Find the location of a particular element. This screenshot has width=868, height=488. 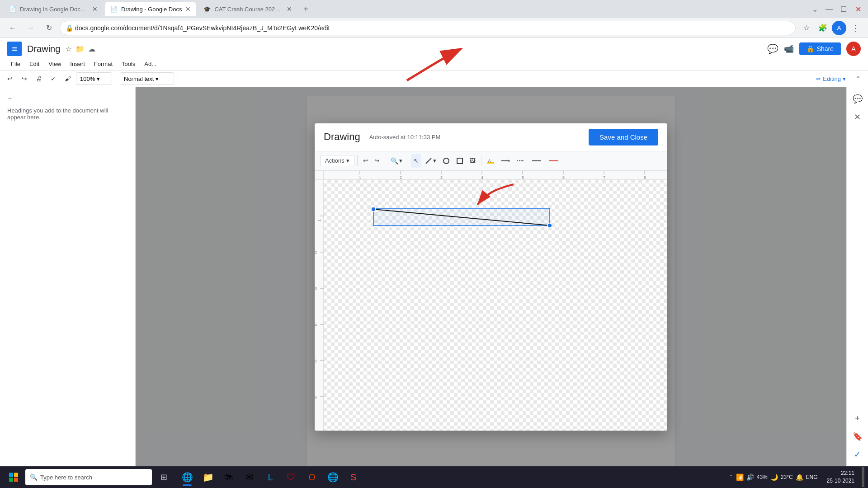

chevron-down-icon: ⌄ is located at coordinates (815, 9).